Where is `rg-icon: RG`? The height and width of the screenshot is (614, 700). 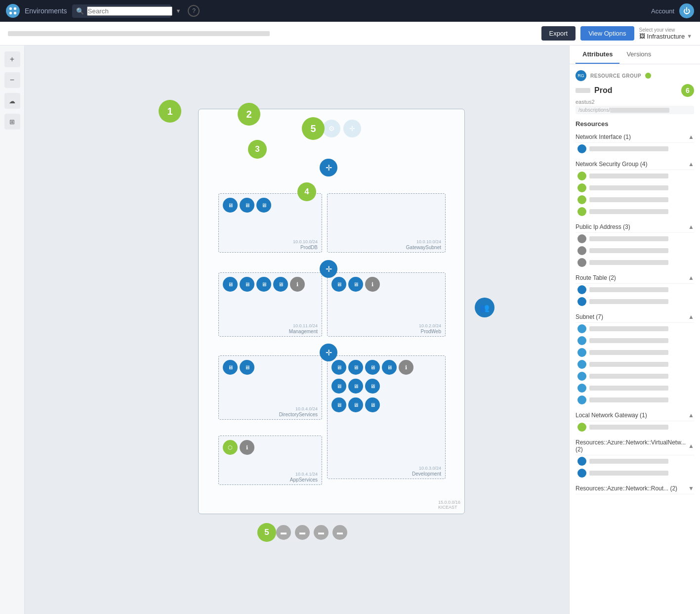 rg-icon: RG is located at coordinates (581, 76).